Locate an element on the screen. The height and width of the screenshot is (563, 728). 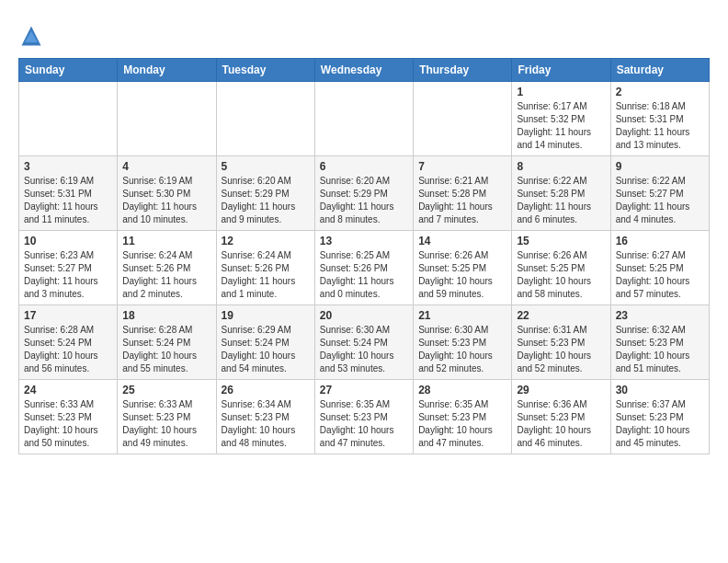
calendar-cell: 9Sunrise: 6:22 AM Sunset: 5:27 PM Daylig… is located at coordinates (660, 193).